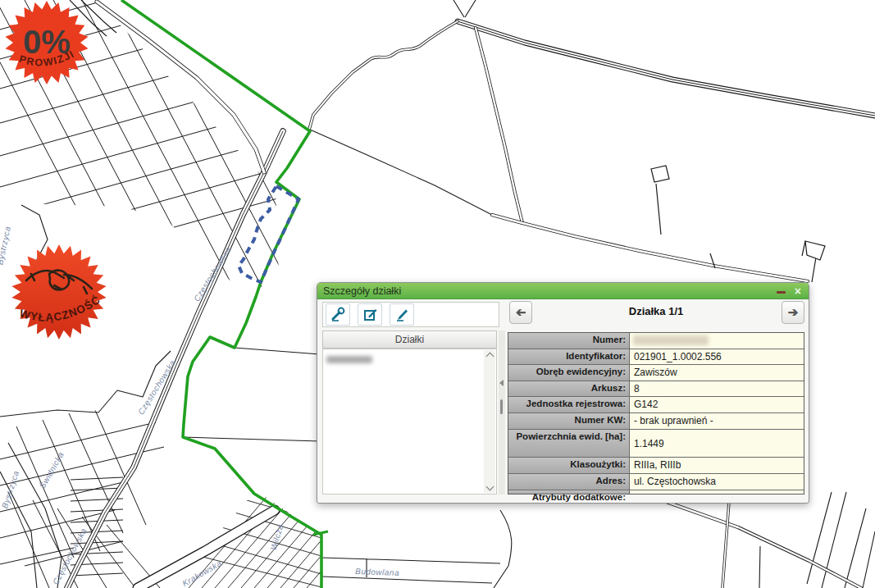 The width and height of the screenshot is (875, 588). What do you see at coordinates (656, 389) in the screenshot?
I see `table-row: Arkusz: 8` at bounding box center [656, 389].